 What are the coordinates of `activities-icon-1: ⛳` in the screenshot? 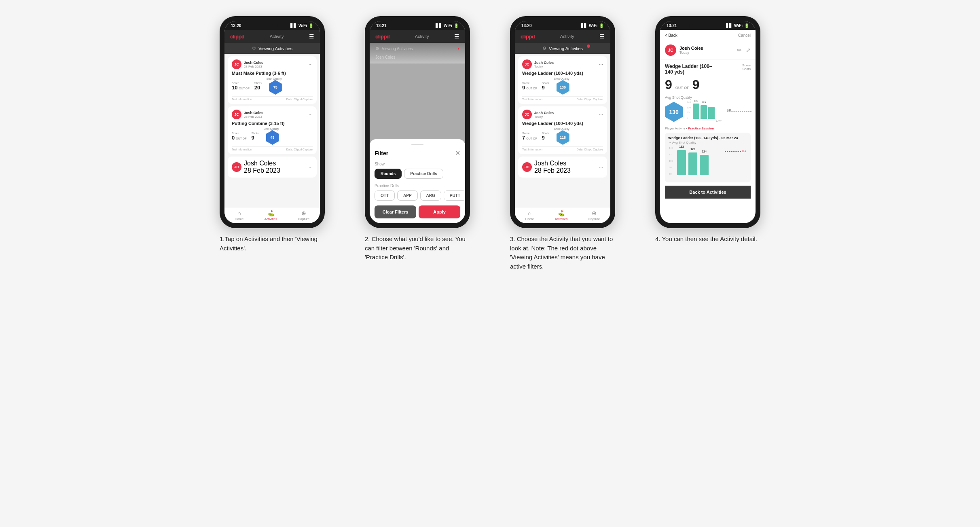 It's located at (271, 213).